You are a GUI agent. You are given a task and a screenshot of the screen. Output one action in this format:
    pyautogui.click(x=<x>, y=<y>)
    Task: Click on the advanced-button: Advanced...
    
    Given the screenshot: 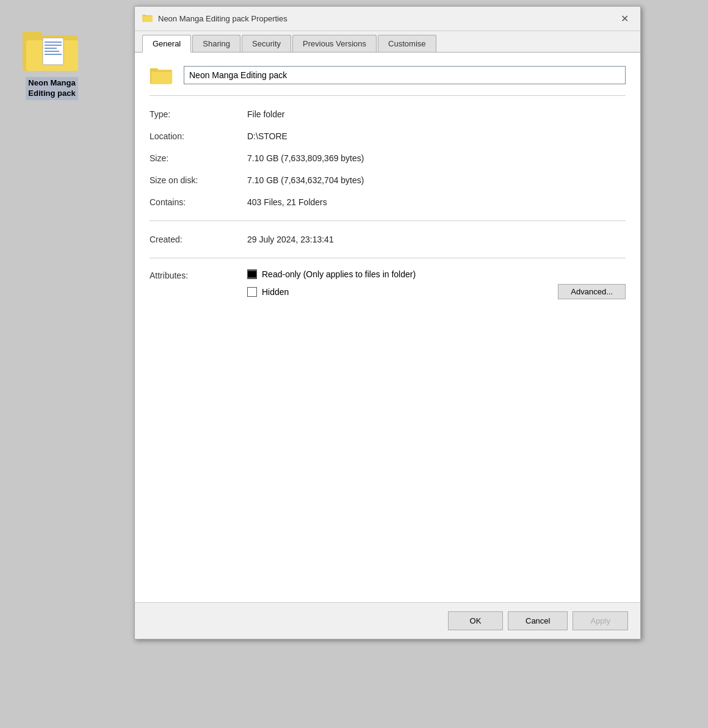 What is the action you would take?
    pyautogui.click(x=592, y=292)
    